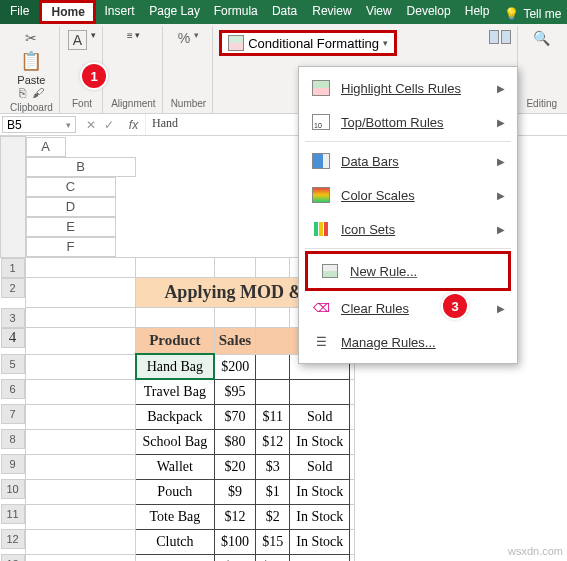 The height and width of the screenshot is (561, 567). I want to click on row-header: 9, so click(13, 464).